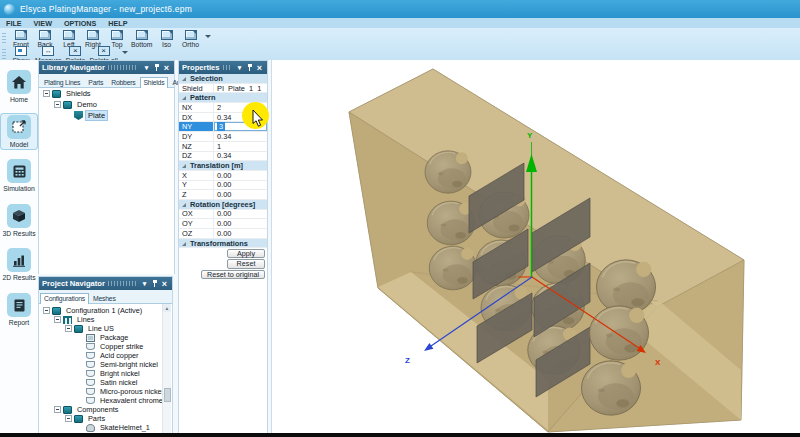 The image size is (800, 437). What do you see at coordinates (106, 346) in the screenshot?
I see `tree-item: Copper strike` at bounding box center [106, 346].